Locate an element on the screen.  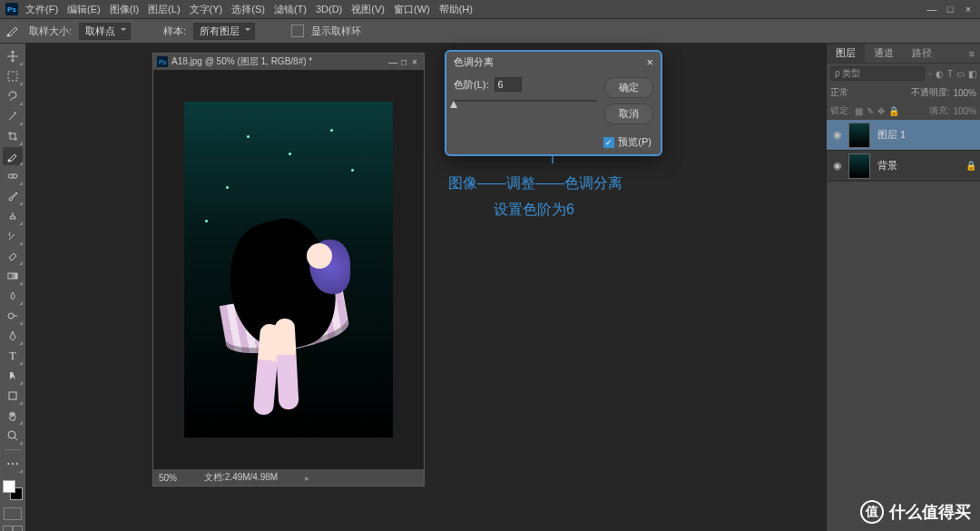
window-minimize-icon: — is located at coordinates (932, 9).